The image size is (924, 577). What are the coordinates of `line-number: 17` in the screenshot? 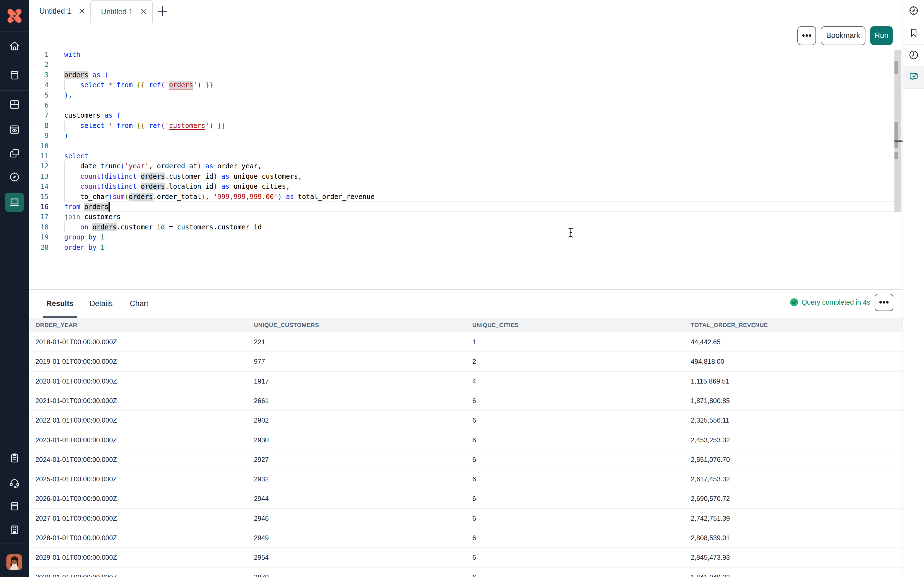 It's located at (39, 217).